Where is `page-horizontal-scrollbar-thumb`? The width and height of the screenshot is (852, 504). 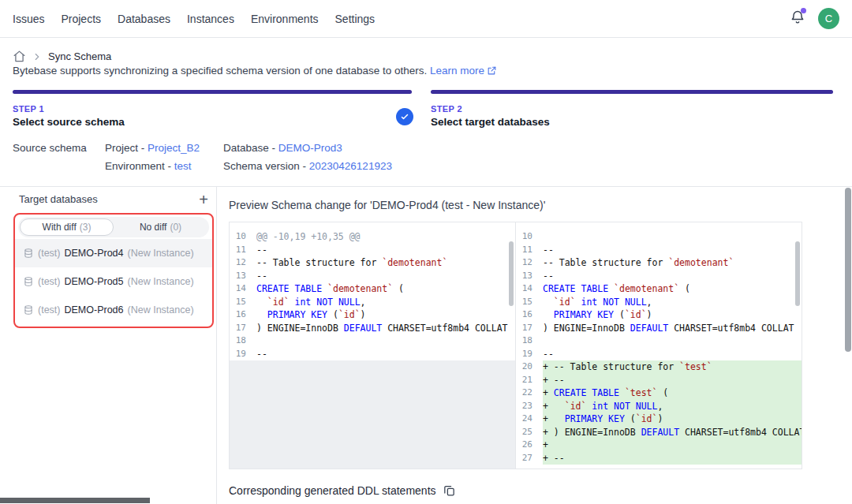
page-horizontal-scrollbar-thumb is located at coordinates (75, 500).